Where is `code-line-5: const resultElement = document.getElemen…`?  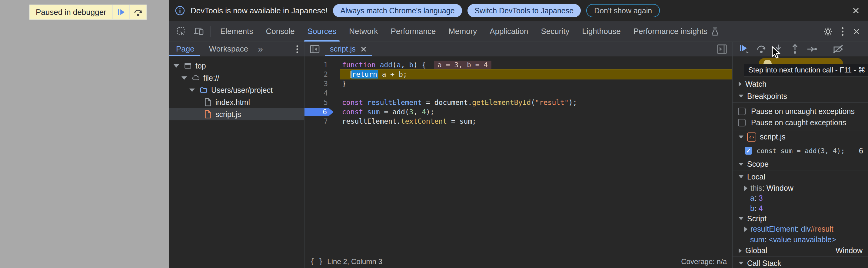
code-line-5: const resultElement = document.getElemen… is located at coordinates (536, 102).